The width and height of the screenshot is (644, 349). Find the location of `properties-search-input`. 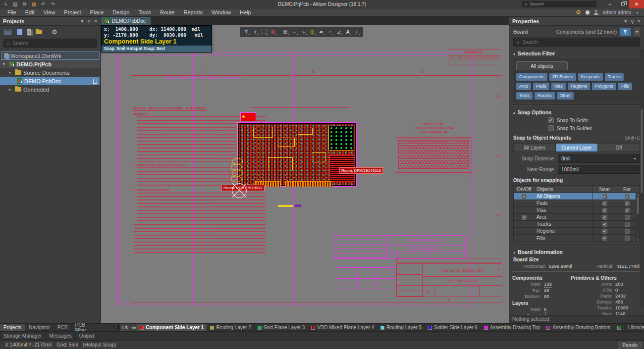

properties-search-input is located at coordinates (580, 43).